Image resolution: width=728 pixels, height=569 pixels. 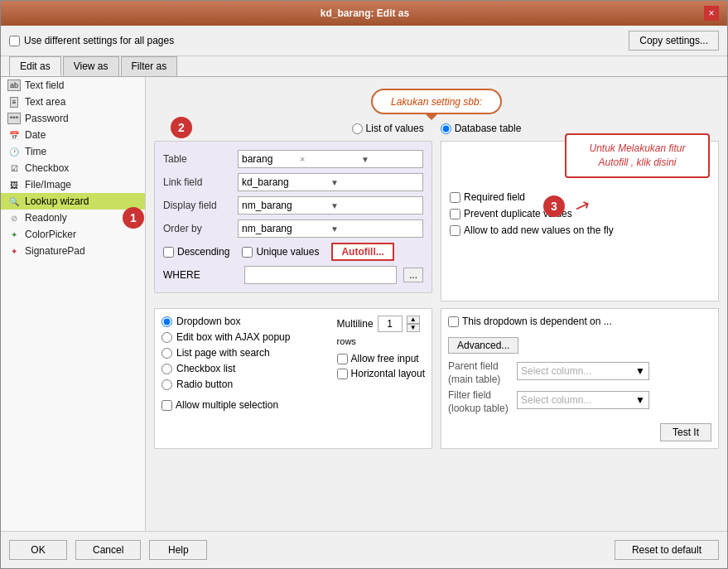 What do you see at coordinates (73, 234) in the screenshot?
I see `sidebar-item-colorpicker: ✦ ColorPicker` at bounding box center [73, 234].